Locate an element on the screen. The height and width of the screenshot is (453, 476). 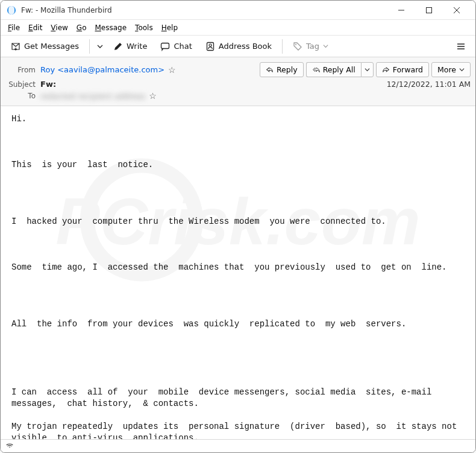
menu-tools: Tools is located at coordinates (144, 28).